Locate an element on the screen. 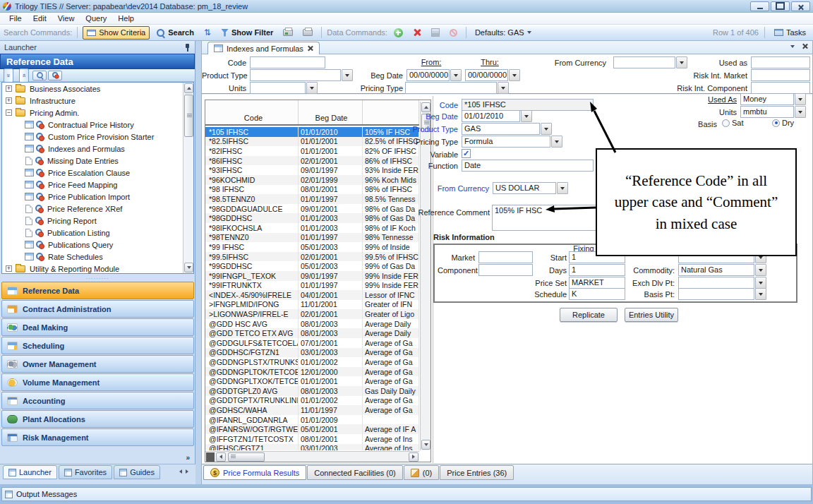 This screenshot has height=504, width=813. scroll-left-button is located at coordinates (221, 457).